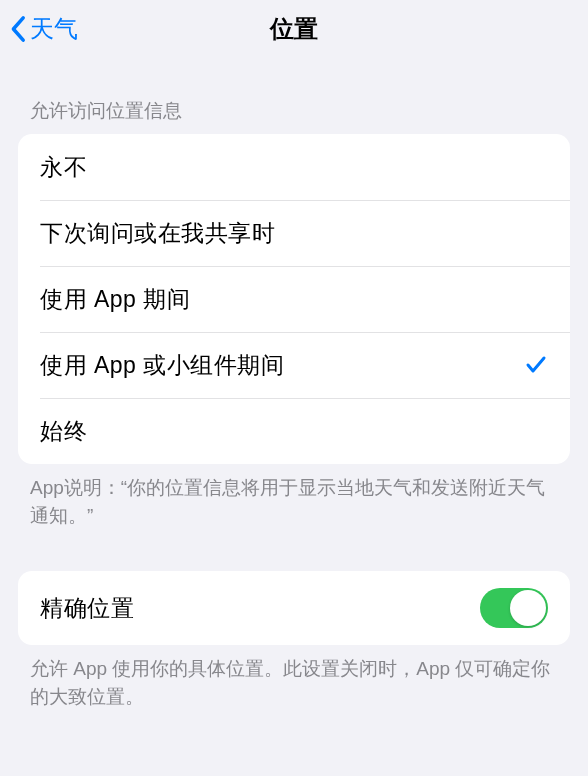 The width and height of the screenshot is (588, 776). I want to click on page-title: 位置, so click(294, 29).